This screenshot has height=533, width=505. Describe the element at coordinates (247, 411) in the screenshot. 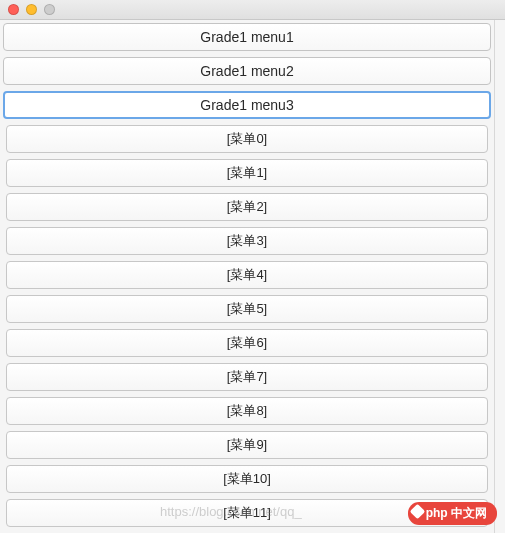

I see `submenu-item-8: [菜单8]` at that location.